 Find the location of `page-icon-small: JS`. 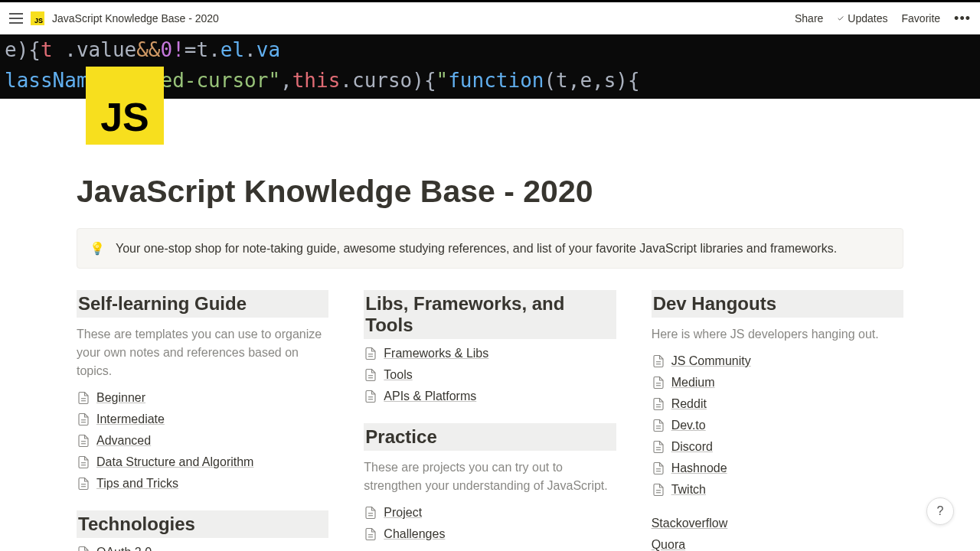

page-icon-small: JS is located at coordinates (38, 18).